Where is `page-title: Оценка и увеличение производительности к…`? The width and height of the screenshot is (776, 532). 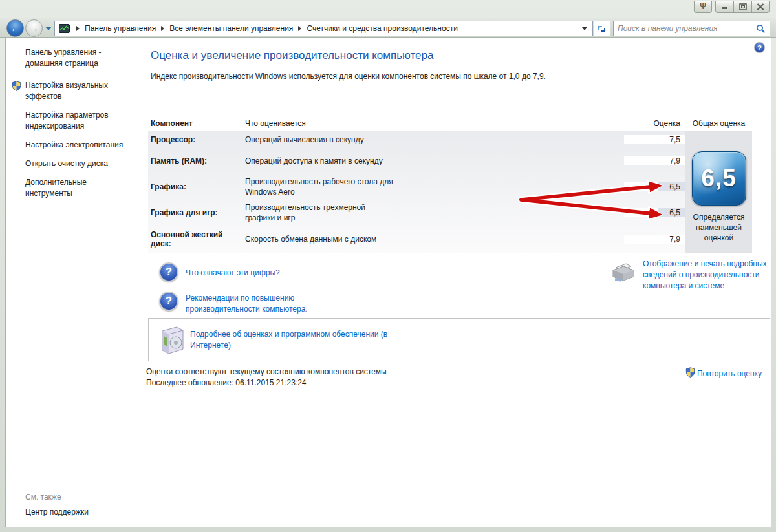 page-title: Оценка и увеличение производительности к… is located at coordinates (292, 56).